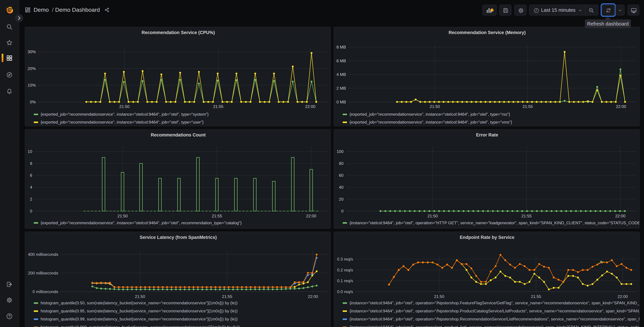 The image size is (644, 327). Describe the element at coordinates (345, 270) in the screenshot. I see `svg-text: 0.2 req/s` at that location.